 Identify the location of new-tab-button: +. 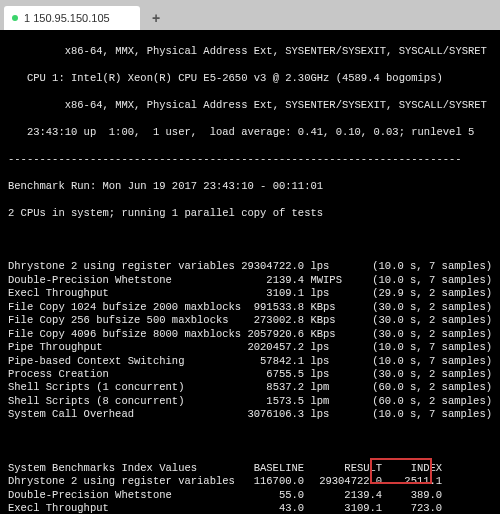
(156, 18).